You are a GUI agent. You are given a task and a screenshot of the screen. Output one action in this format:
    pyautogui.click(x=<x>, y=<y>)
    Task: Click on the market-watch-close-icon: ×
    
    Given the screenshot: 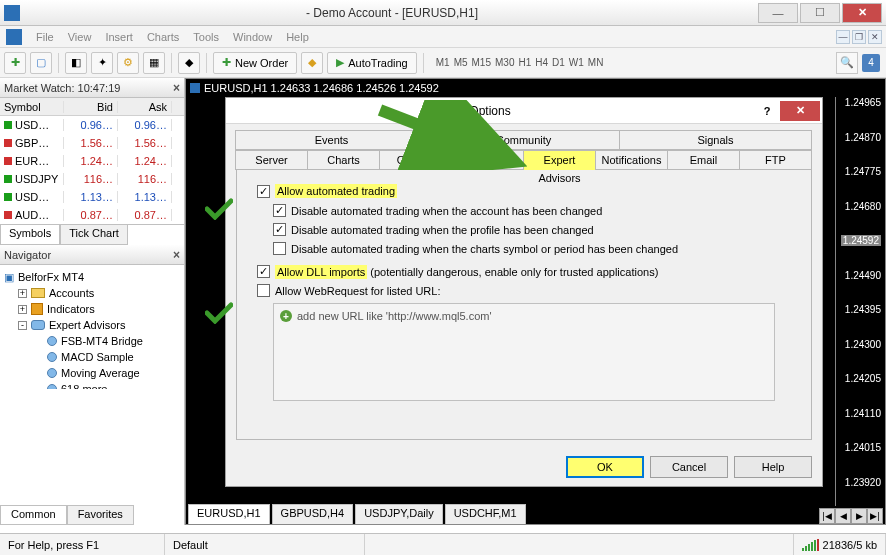 What is the action you would take?
    pyautogui.click(x=176, y=88)
    